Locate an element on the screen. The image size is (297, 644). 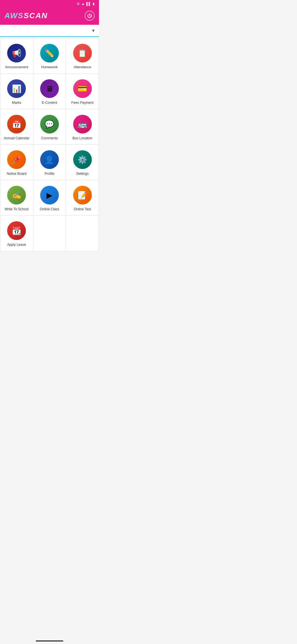
power-icon: ⏻ is located at coordinates (90, 16).